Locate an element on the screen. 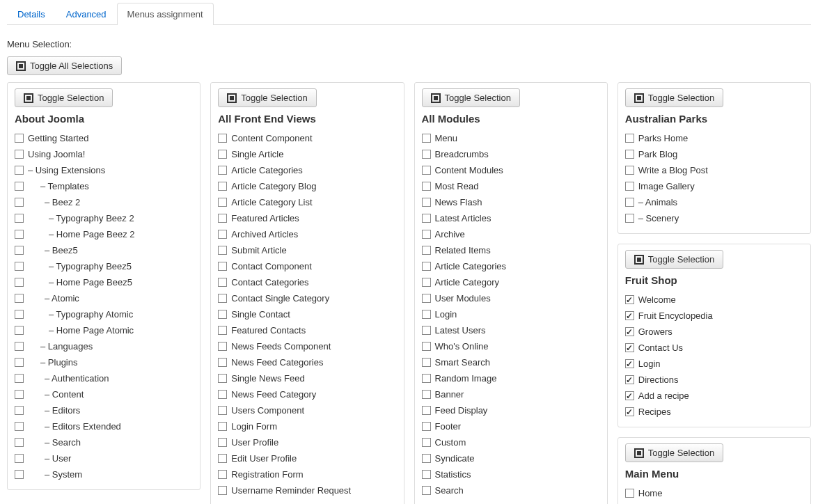 This screenshot has height=504, width=818. item-label: Login is located at coordinates (650, 363).